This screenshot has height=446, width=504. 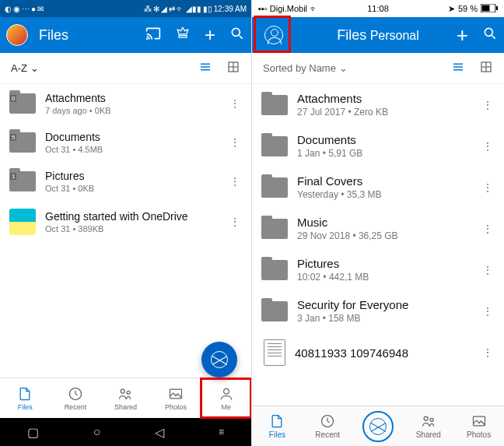 I want to click on status-time: 12:39 AM, so click(x=230, y=9).